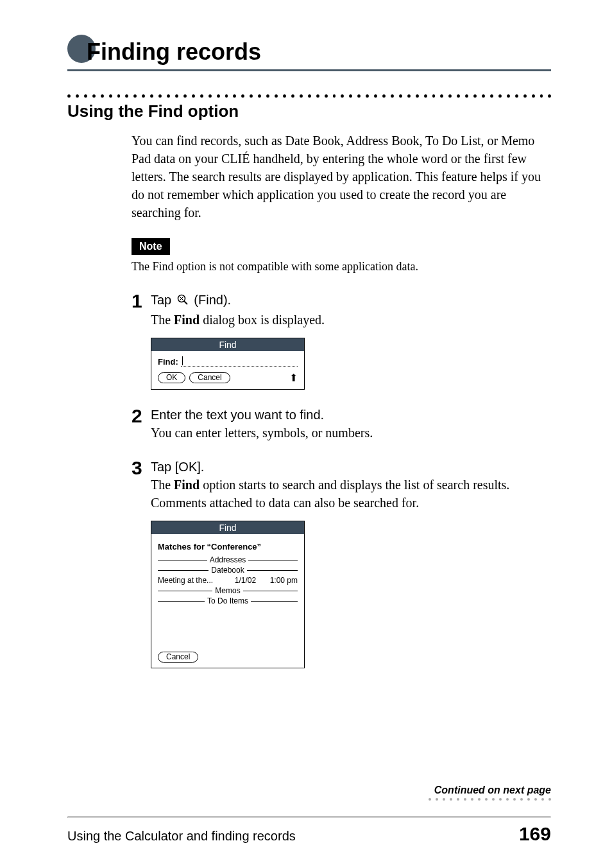 The height and width of the screenshot is (868, 612). What do you see at coordinates (490, 799) in the screenshot?
I see `continued-dots-decoration` at bounding box center [490, 799].